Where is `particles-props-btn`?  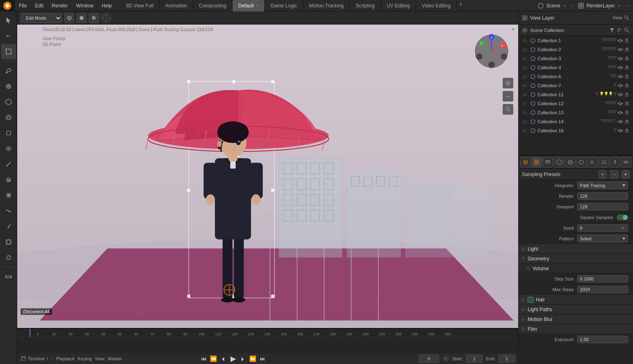
particles-props-btn is located at coordinates (603, 162).